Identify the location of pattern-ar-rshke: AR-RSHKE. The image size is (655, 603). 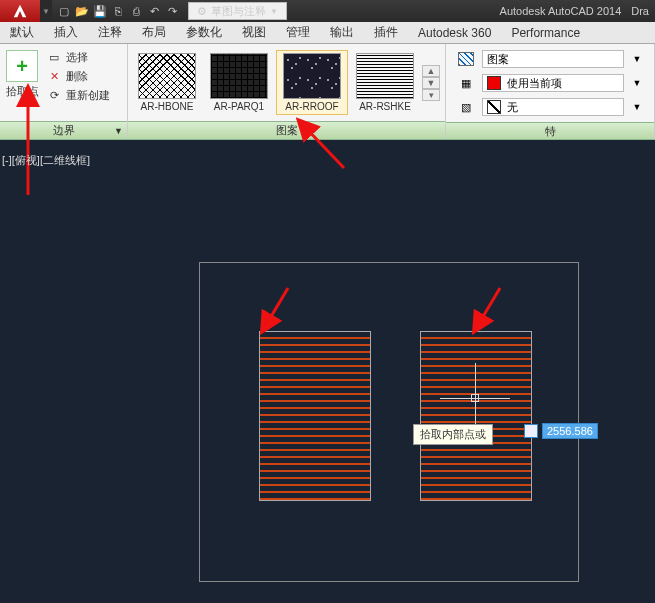
(385, 82).